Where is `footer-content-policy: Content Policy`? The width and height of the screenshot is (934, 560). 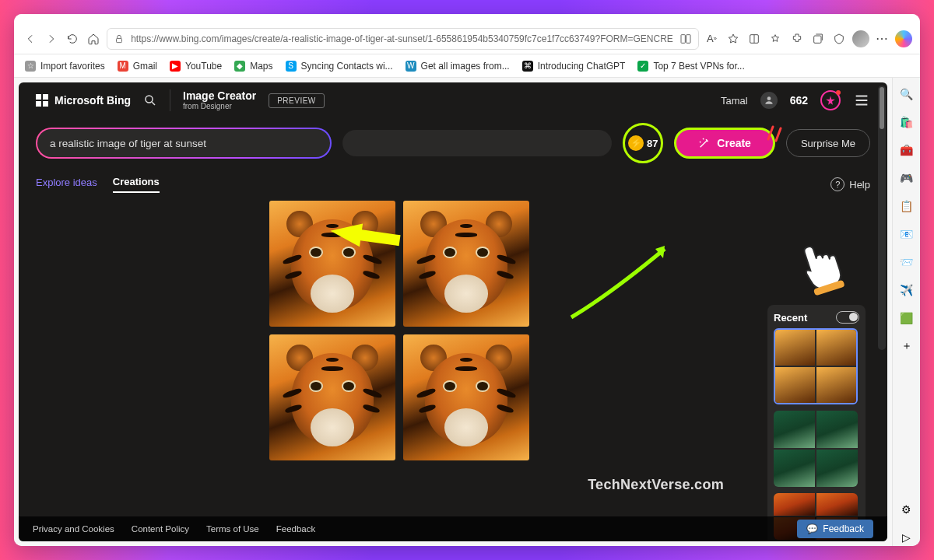
footer-content-policy: Content Policy is located at coordinates (160, 529).